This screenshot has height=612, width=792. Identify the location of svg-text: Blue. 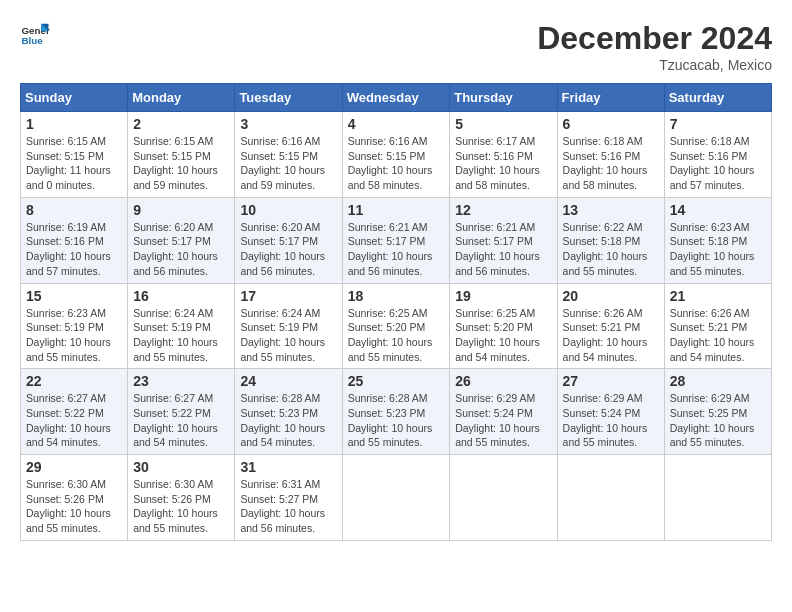
(33, 40).